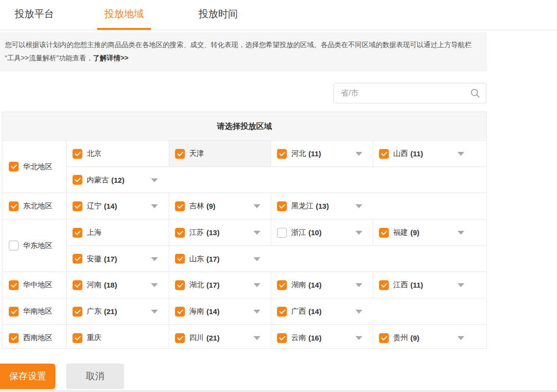 The image size is (557, 392). Describe the element at coordinates (278, 391) in the screenshot. I see `bottom-divider` at that location.